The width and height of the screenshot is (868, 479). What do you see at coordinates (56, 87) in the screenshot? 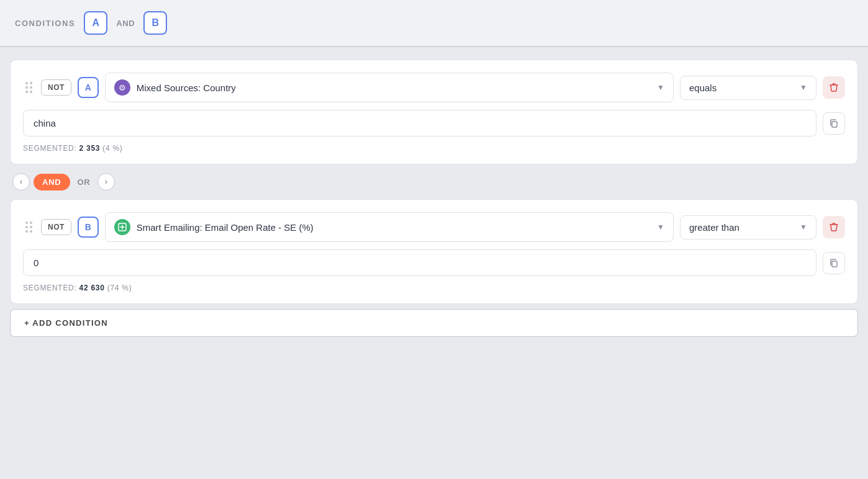
I see `not-button-a: NOT` at bounding box center [56, 87].